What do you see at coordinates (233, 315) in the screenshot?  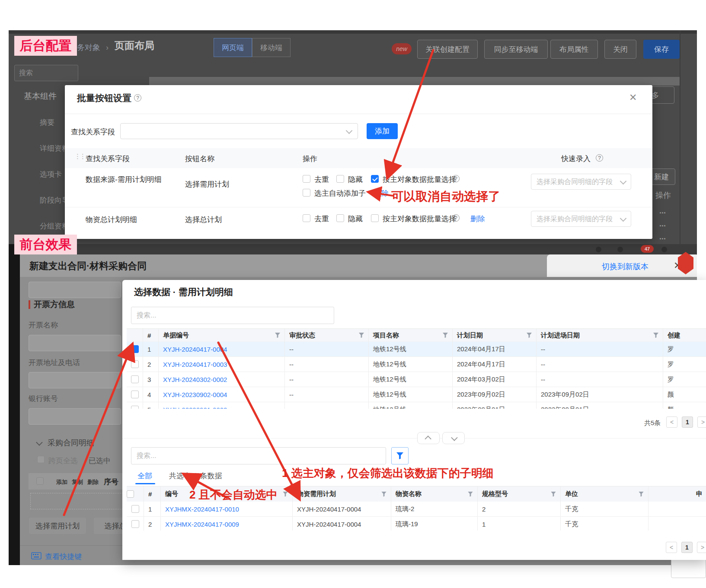 I see `main-search-input: 搜索...` at bounding box center [233, 315].